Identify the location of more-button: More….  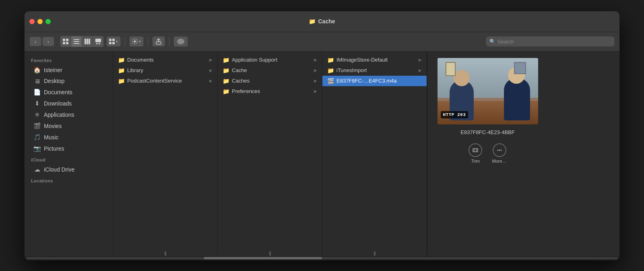
(499, 153).